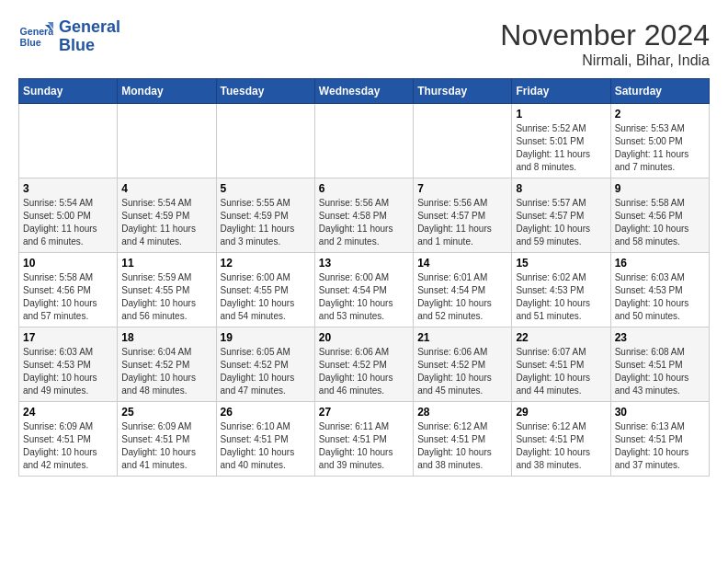 This screenshot has width=728, height=563. I want to click on calendar-cell: 12Sunrise: 6:00 AM Sunset: 4:55 PM Dayli…, so click(265, 291).